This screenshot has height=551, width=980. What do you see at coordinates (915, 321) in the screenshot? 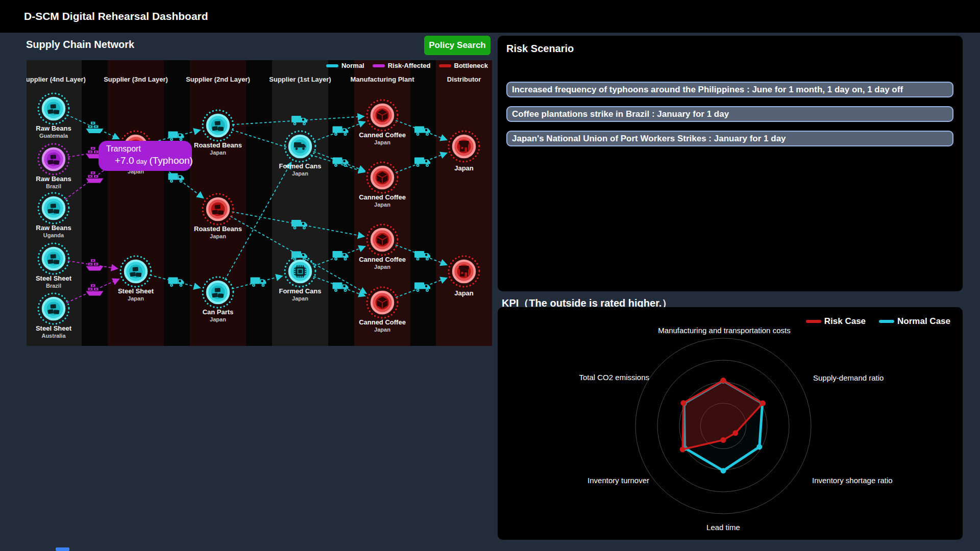
I see `legend-item: Normal Case` at bounding box center [915, 321].